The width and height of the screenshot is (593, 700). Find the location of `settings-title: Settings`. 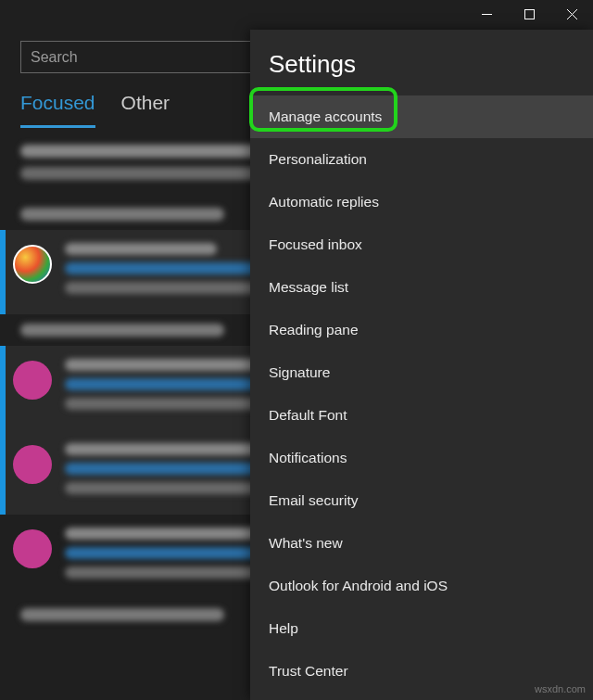

settings-title: Settings is located at coordinates (422, 63).